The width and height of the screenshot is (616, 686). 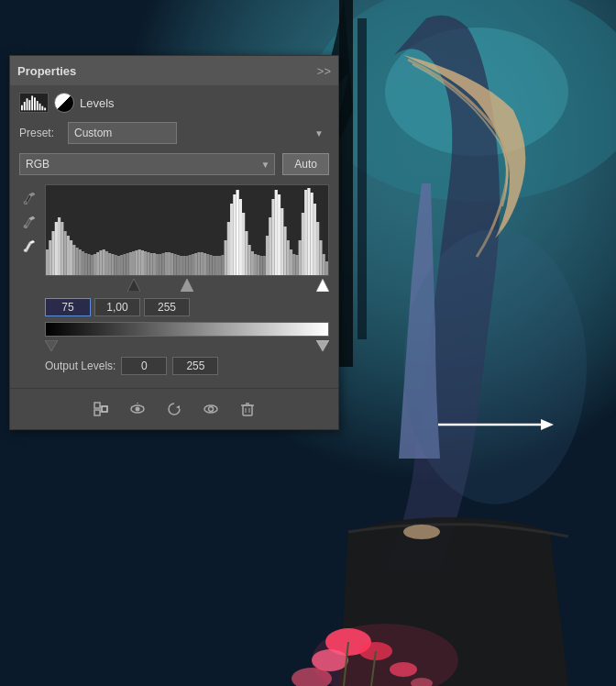 I want to click on output-black-input, so click(x=144, y=366).